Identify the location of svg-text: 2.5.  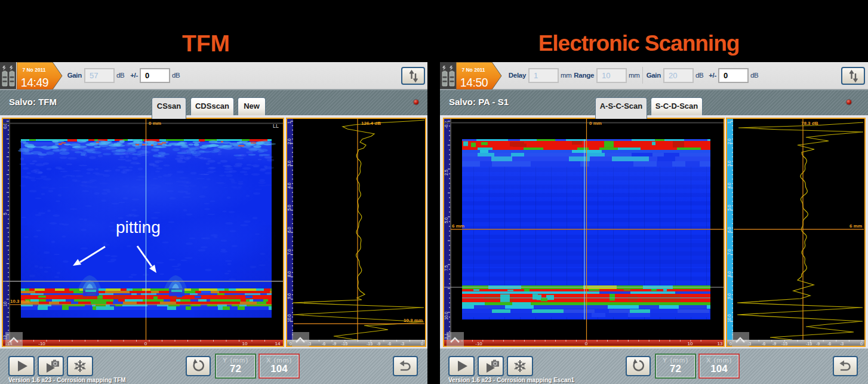
(447, 173).